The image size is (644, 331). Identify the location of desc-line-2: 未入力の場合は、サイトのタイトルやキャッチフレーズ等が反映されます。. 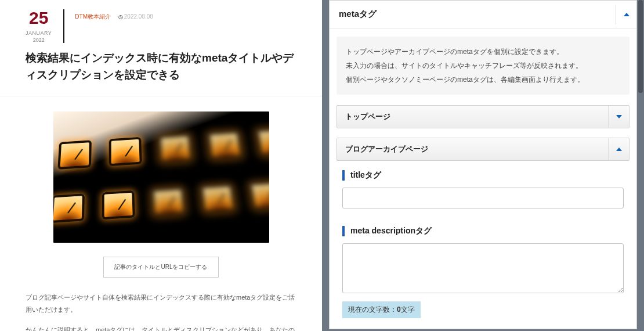
(483, 66).